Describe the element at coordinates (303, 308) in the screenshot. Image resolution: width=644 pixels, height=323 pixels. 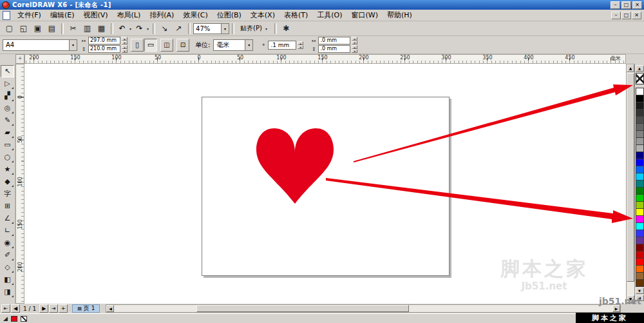
I see `horizontal-scroll-thumb` at that location.